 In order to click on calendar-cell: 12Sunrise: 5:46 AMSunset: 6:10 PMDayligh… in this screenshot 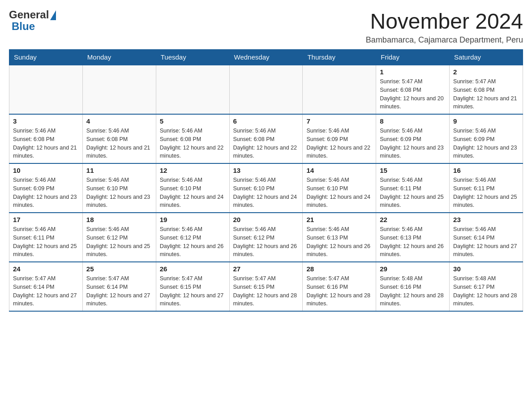, I will do `click(193, 188)`.